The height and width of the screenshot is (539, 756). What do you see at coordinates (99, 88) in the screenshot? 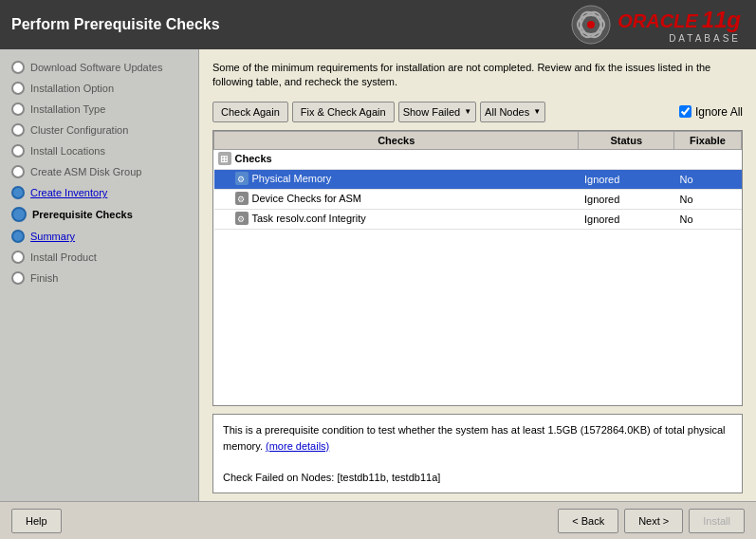
I see `sidebar-item-installation-option: Installation Option` at bounding box center [99, 88].